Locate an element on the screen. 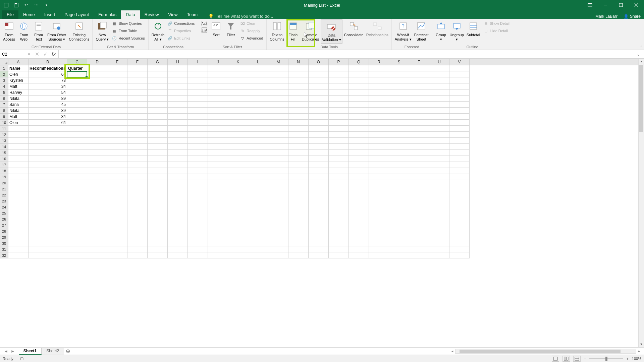 The width and height of the screenshot is (644, 362). fx-icon: fx is located at coordinates (54, 54).